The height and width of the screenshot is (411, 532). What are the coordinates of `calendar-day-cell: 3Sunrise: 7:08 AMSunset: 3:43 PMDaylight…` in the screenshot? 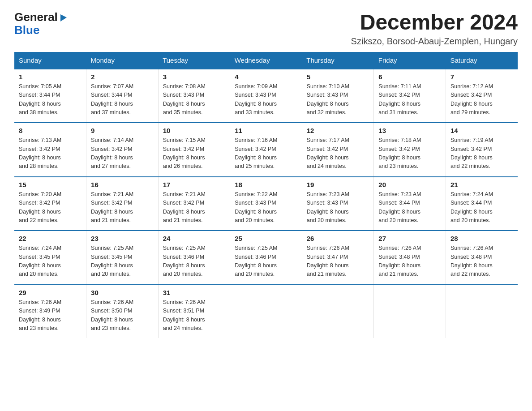 It's located at (194, 96).